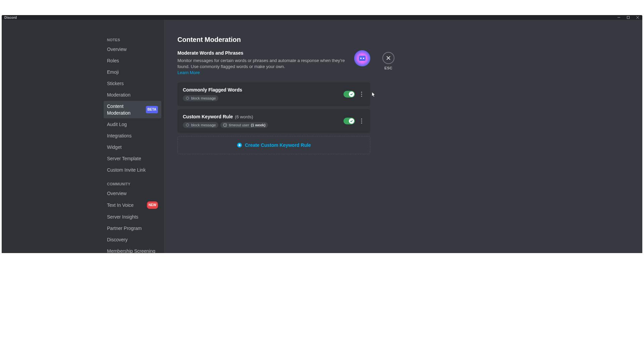 This screenshot has height=362, width=644. Describe the element at coordinates (132, 240) in the screenshot. I see `sidebar-item-label: Discovery` at that location.